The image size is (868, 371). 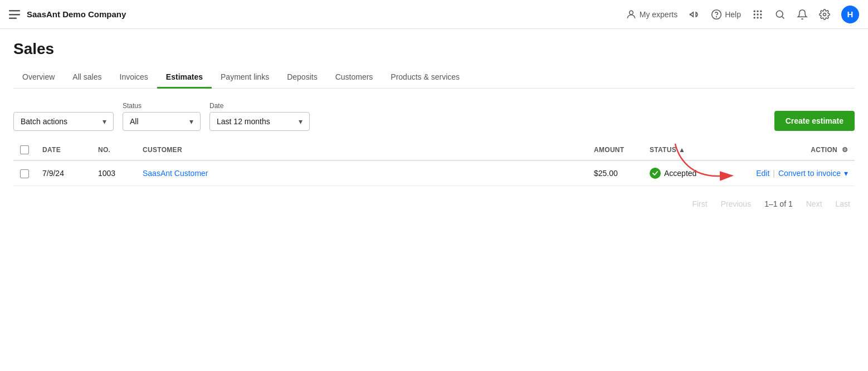 What do you see at coordinates (434, 78) in the screenshot?
I see `tabs-bar: Overview All sales Invoices Estimates Pa…` at bounding box center [434, 78].